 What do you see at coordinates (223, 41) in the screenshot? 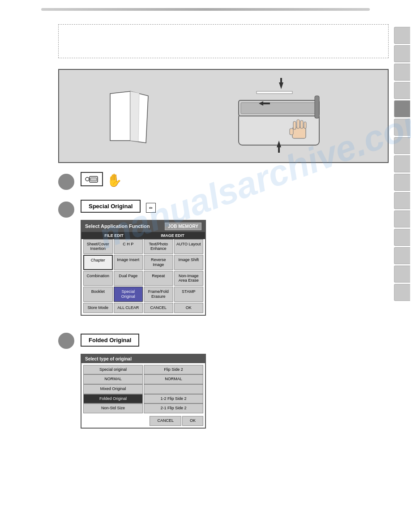
I see `notice-box` at bounding box center [223, 41].